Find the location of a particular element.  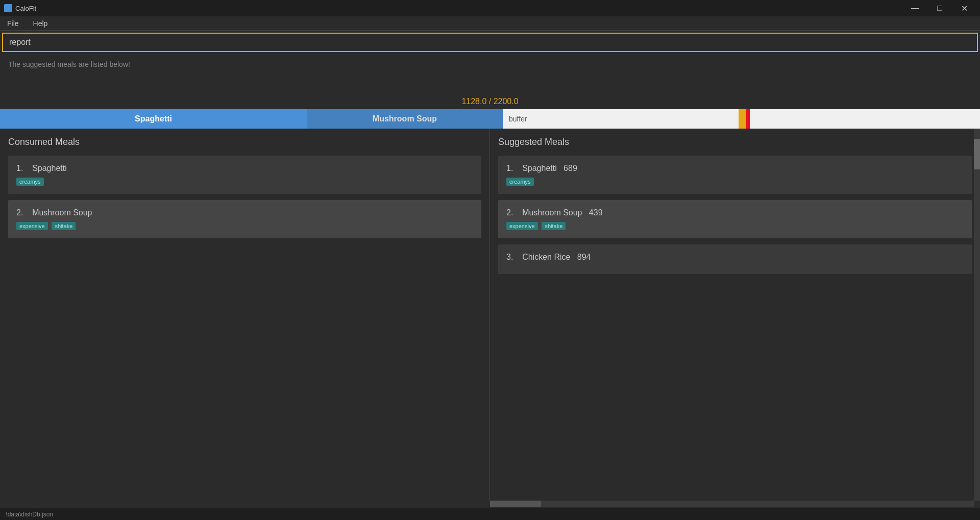

suggested-meal-1-calories: 689 is located at coordinates (571, 168).